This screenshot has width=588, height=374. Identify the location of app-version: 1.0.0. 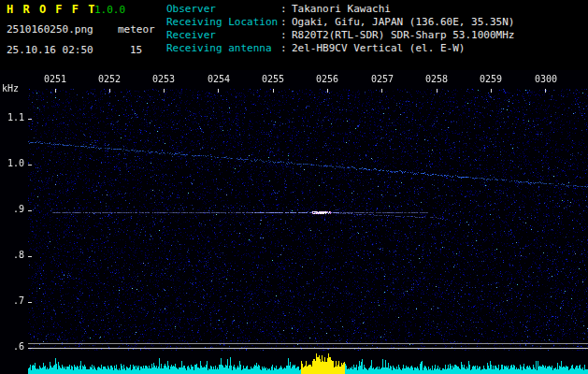
(110, 9).